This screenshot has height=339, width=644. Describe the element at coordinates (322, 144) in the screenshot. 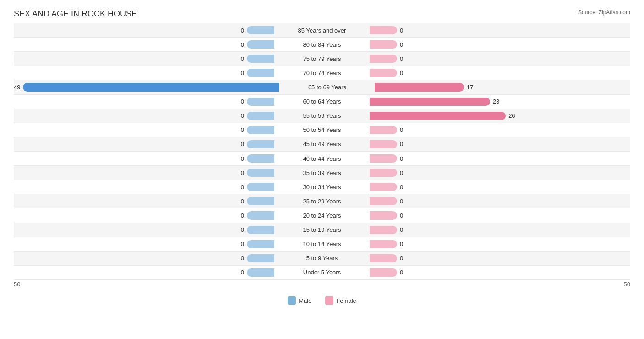

I see `row-label: 45 to 49 Years` at that location.